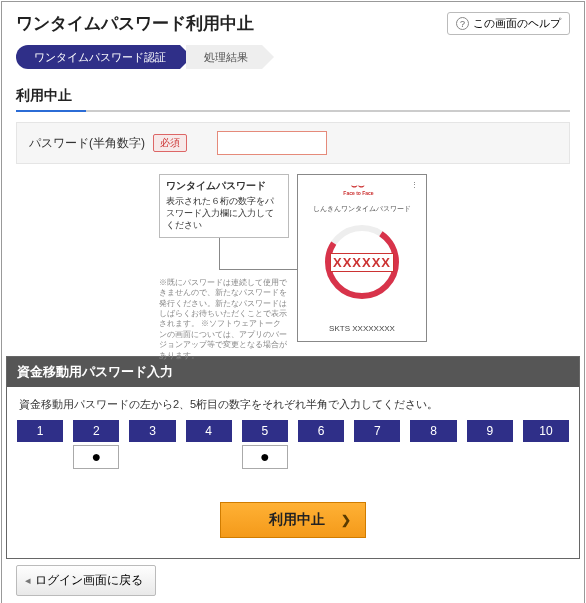 The width and height of the screenshot is (586, 603). What do you see at coordinates (89, 580) in the screenshot?
I see `back-label: ログイン画面に戻る` at bounding box center [89, 580].